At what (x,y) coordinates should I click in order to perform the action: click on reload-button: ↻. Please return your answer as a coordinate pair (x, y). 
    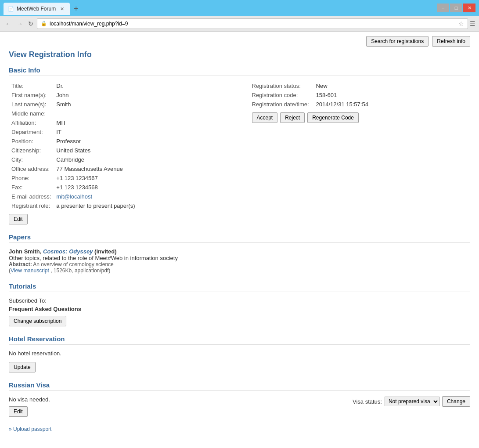
    Looking at the image, I should click on (31, 24).